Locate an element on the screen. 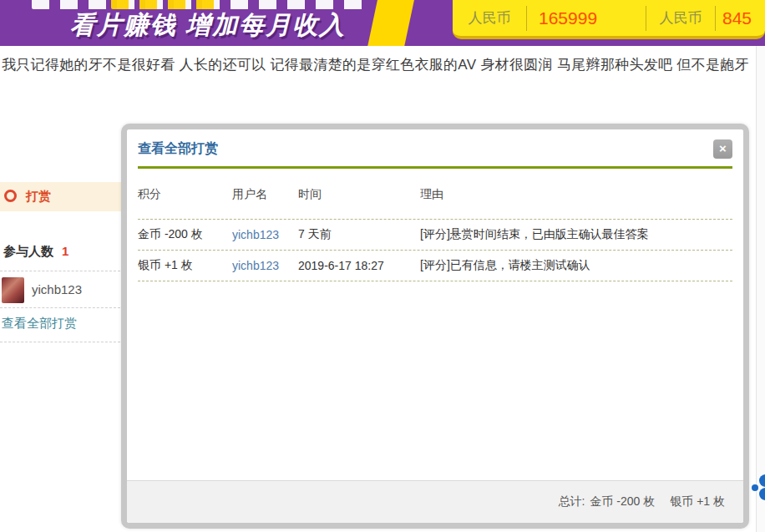 This screenshot has height=532, width=765. cell-points: 银币 +1 枚 is located at coordinates (185, 266).